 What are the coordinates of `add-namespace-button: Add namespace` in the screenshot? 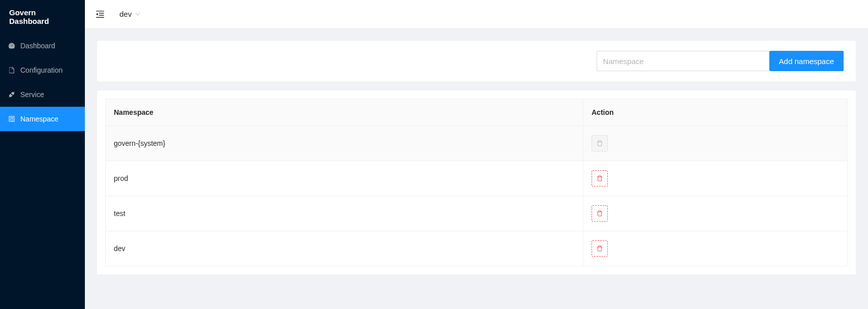 It's located at (807, 61).